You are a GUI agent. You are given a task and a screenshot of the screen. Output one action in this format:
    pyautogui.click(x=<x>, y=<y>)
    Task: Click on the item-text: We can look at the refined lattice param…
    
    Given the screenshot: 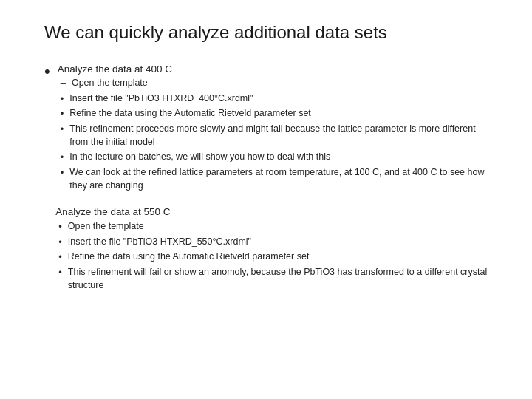 What is the action you would take?
    pyautogui.click(x=282, y=180)
    